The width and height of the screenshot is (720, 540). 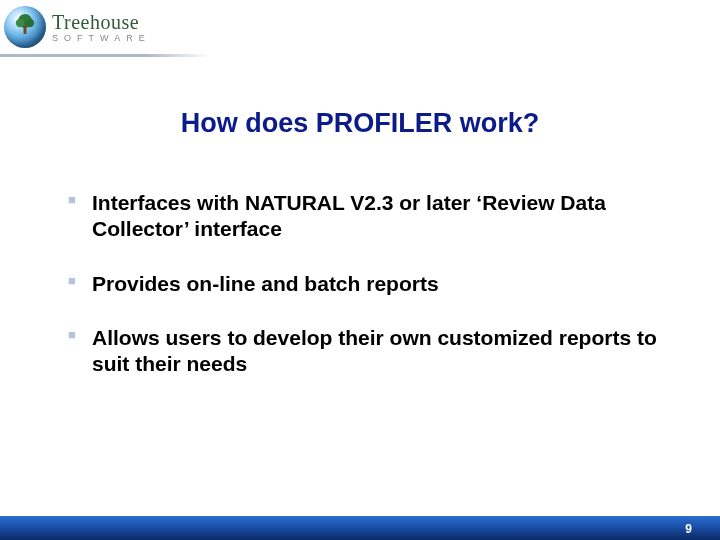 I want to click on logo-block: Treehouse SOFTWARE, so click(x=78, y=27).